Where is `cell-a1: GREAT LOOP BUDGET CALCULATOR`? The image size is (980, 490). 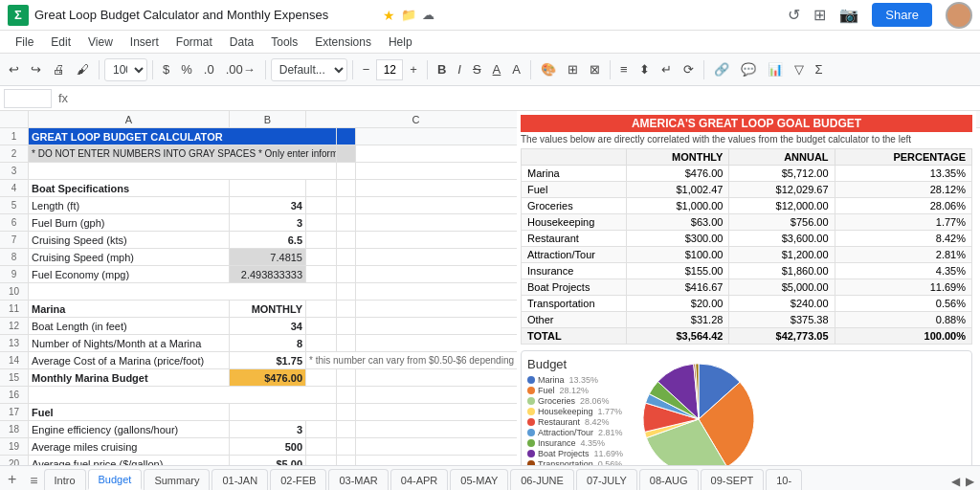
cell-a1: GREAT LOOP BUDGET CALCULATOR is located at coordinates (183, 137).